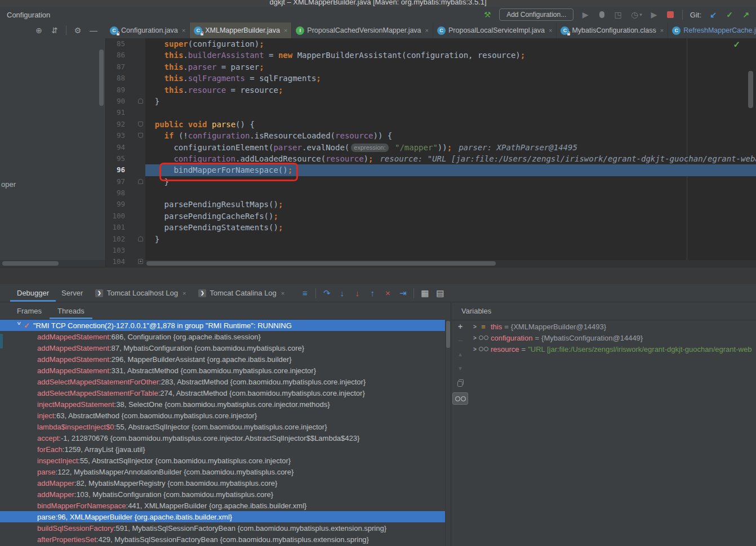 This screenshot has height=546, width=756. I want to click on frames-scrollbar-thumb, so click(448, 334).